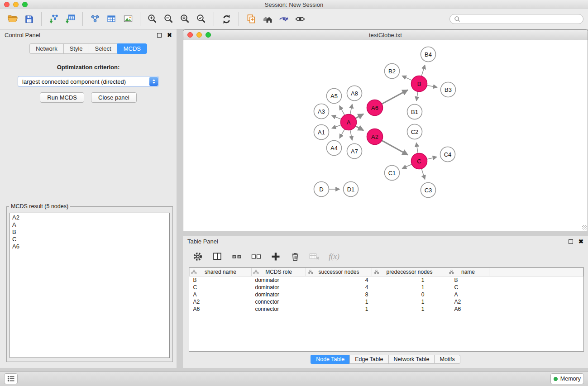 The image size is (588, 386). I want to click on node-D1: D1, so click(351, 189).